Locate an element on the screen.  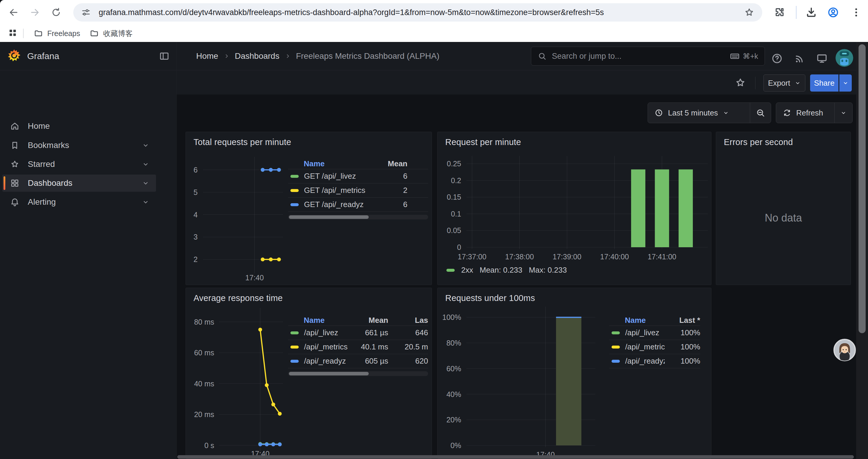
legend-row: GET /api/_livez6 is located at coordinates (358, 176).